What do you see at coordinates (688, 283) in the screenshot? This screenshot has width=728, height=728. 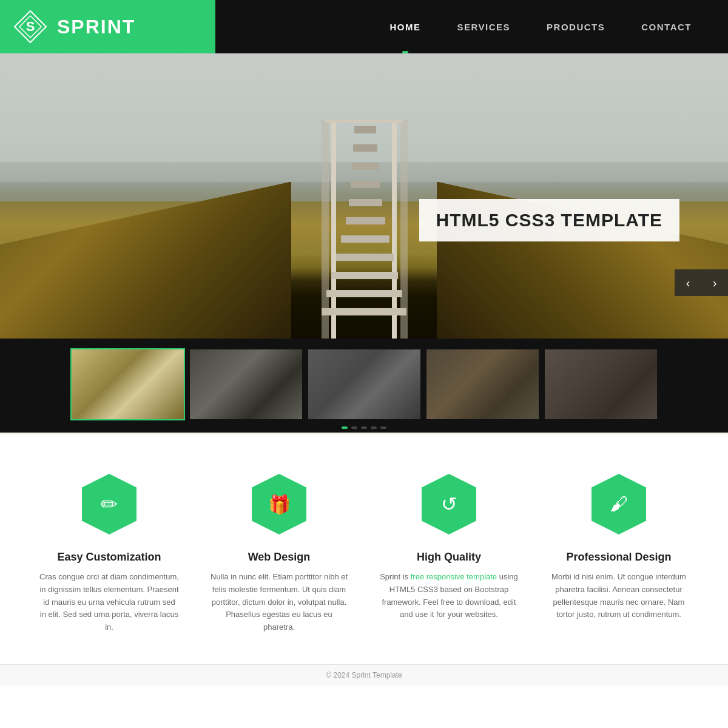 I see `hero-prev-btn: ‹` at bounding box center [688, 283].